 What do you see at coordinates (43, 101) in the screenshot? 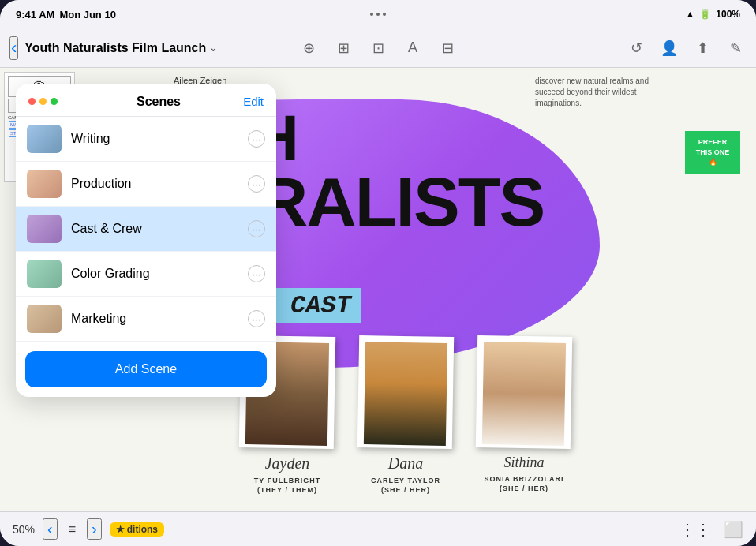
I see `minimize-dot` at bounding box center [43, 101].